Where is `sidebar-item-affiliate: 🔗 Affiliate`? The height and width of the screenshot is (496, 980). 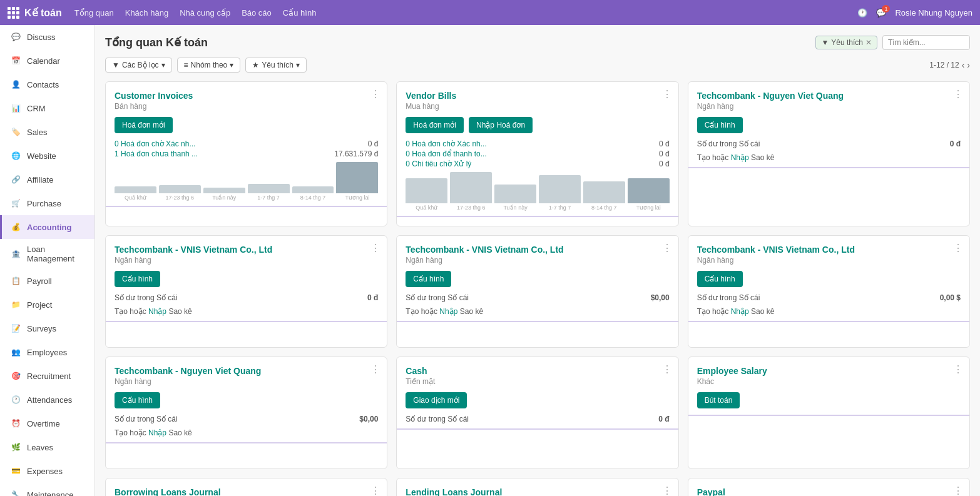
sidebar-item-affiliate: 🔗 Affiliate is located at coordinates (48, 180).